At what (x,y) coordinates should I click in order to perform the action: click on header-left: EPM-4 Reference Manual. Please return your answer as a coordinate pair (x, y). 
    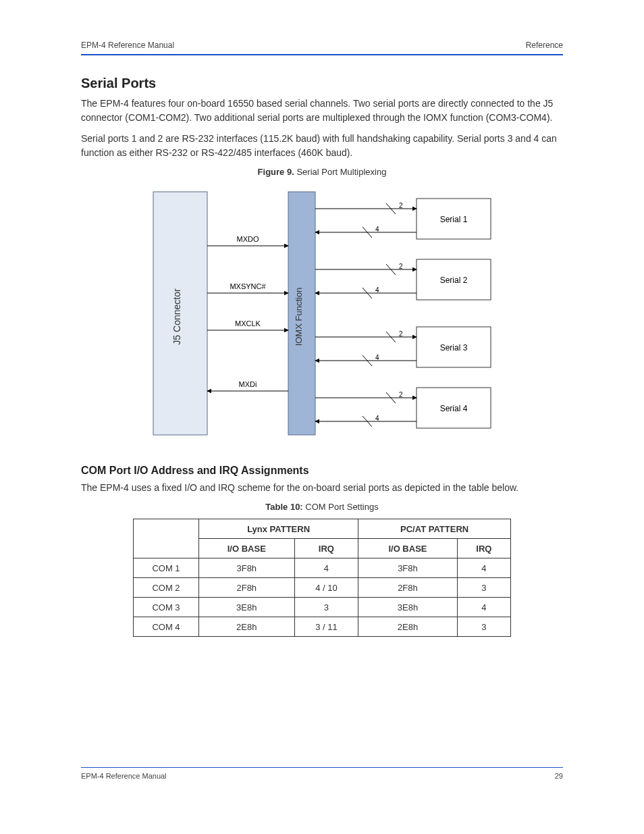
    Looking at the image, I should click on (128, 45).